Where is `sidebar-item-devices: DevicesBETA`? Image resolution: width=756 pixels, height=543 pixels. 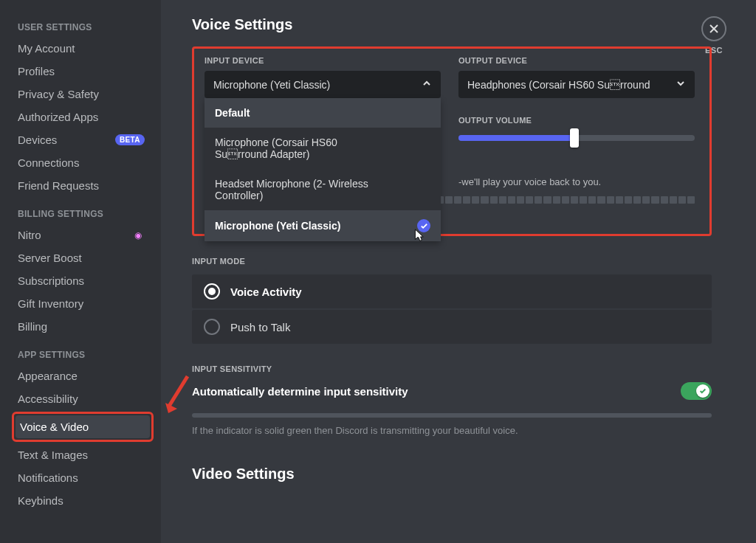
sidebar-item-devices: DevicesBETA is located at coordinates (83, 140).